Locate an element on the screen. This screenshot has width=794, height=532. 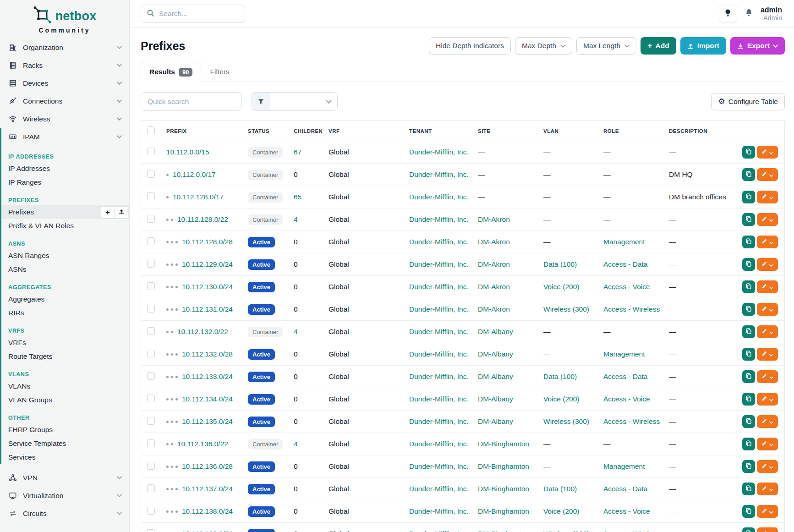
prefix-link: 10.112.135.0/24 is located at coordinates (207, 422).